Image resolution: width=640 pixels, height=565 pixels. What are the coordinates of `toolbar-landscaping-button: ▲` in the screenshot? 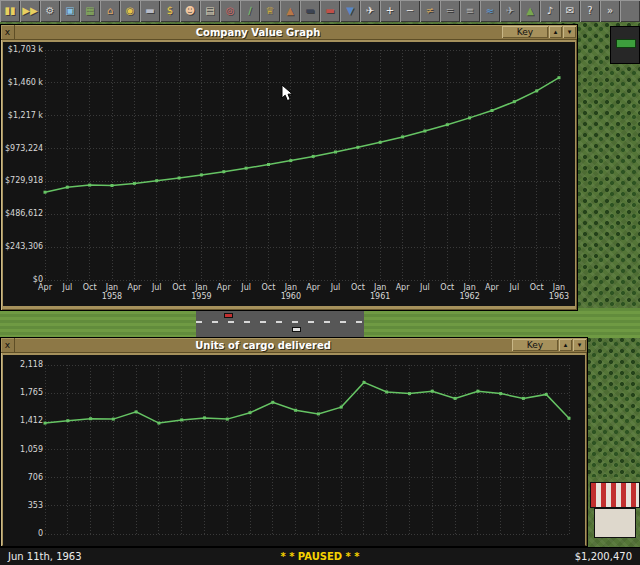 It's located at (530, 11).